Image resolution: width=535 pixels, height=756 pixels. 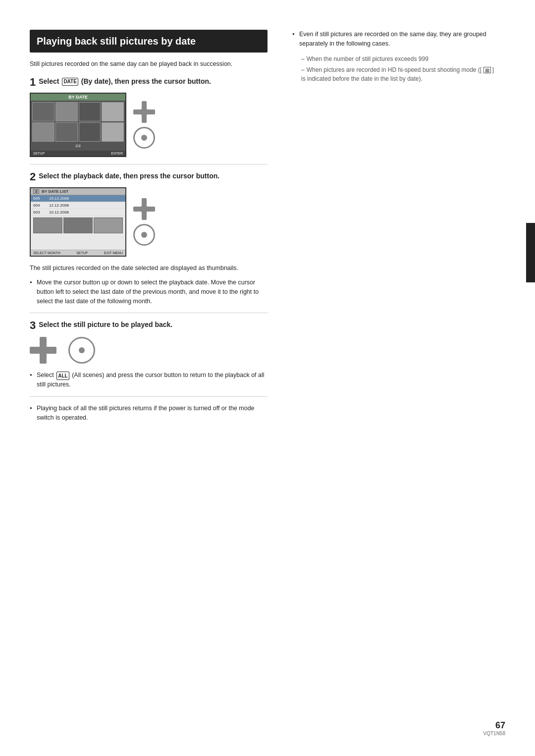 I want to click on dpad2-center, so click(x=144, y=209).